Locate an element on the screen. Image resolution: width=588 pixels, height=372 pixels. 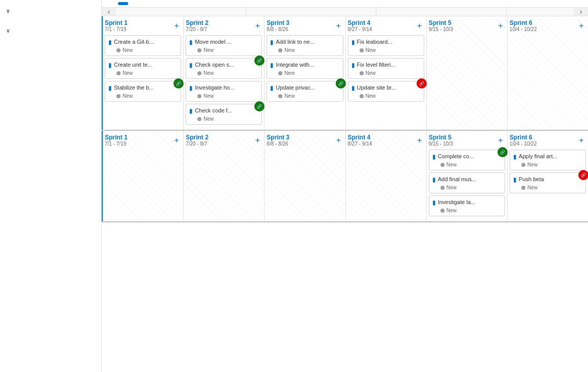
sprint-col-2: Sprint 38/8 - 8/26+ is located at coordinates (305, 176).